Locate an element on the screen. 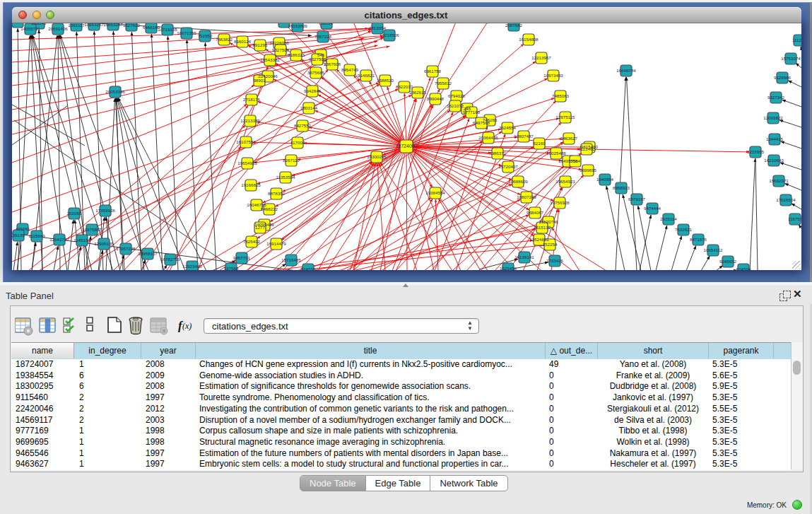 This screenshot has width=812, height=514. svg-text: 7485063 is located at coordinates (561, 96).